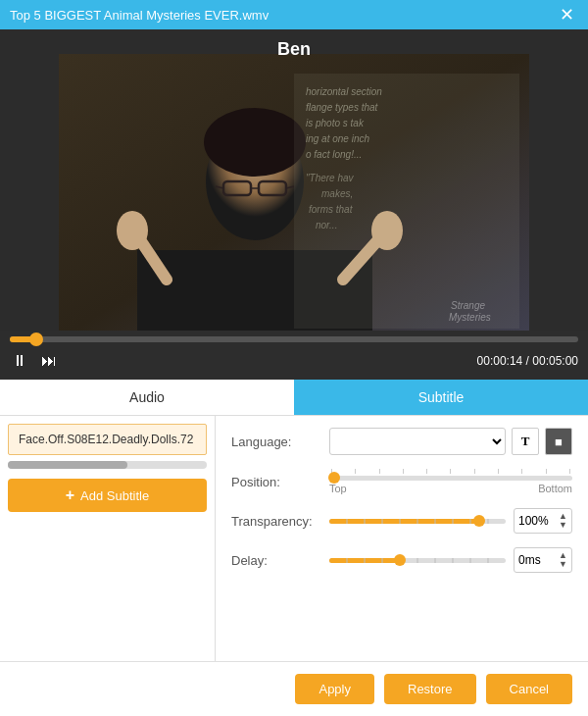 The width and height of the screenshot is (588, 716). I want to click on delay-control: 0ms ▲ ▼, so click(451, 560).